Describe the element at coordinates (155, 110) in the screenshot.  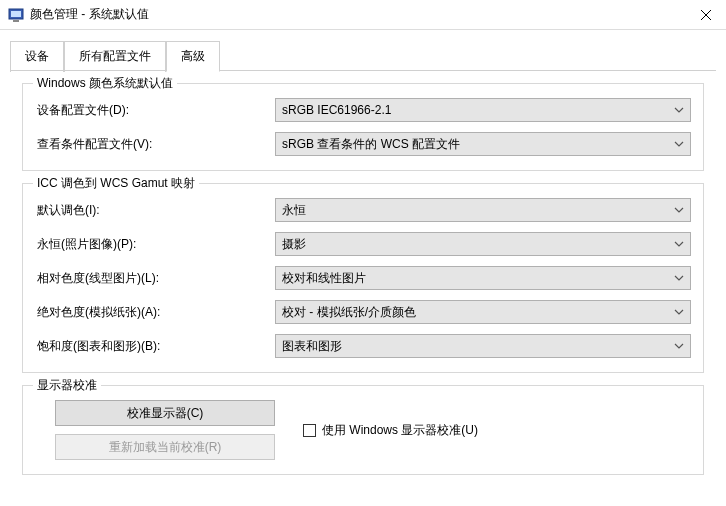
I see `device-profile-label: 设备配置文件(D):` at that location.